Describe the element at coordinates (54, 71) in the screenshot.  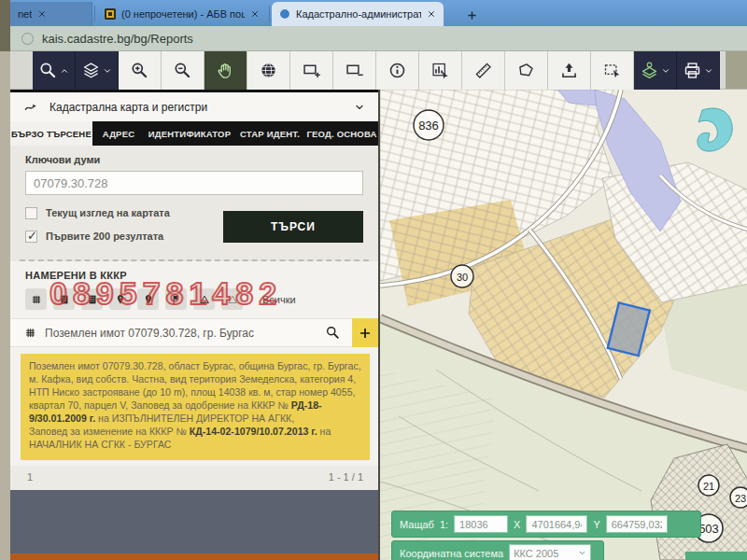
I see `search-tool-button` at that location.